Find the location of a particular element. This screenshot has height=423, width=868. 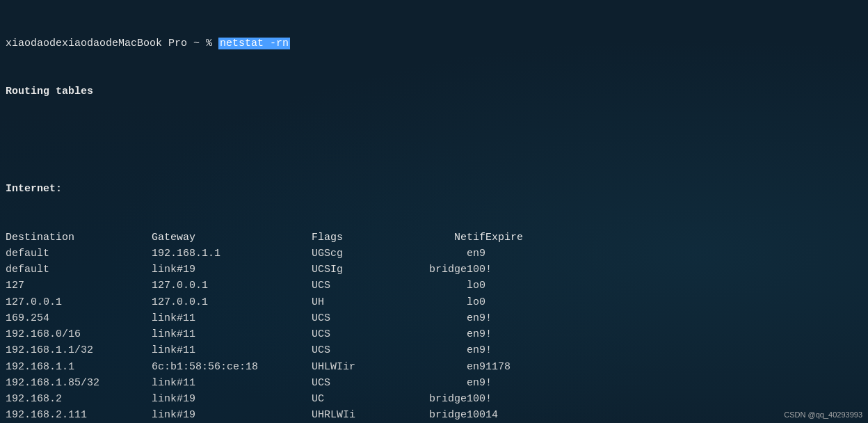

table-row: default192.168.1.1UGScgen9 is located at coordinates (266, 253).